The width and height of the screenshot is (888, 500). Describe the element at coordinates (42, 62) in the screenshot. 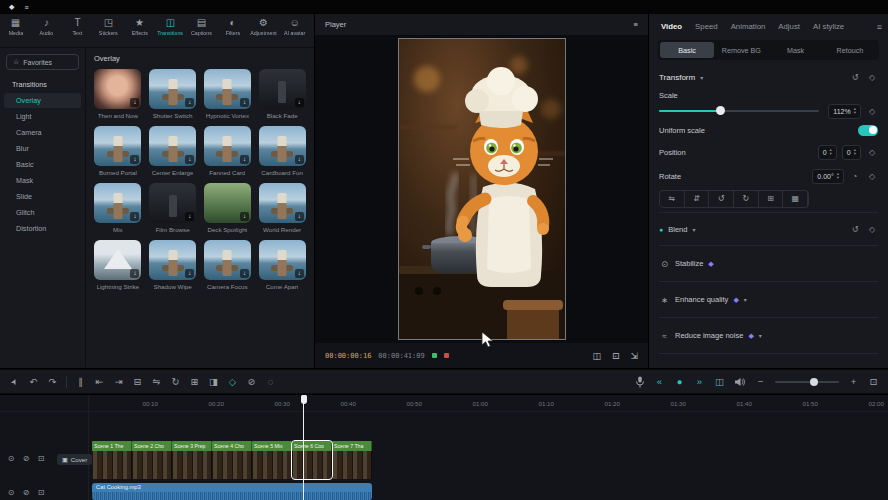

I see `favorites-button: ☆ Favorites` at that location.